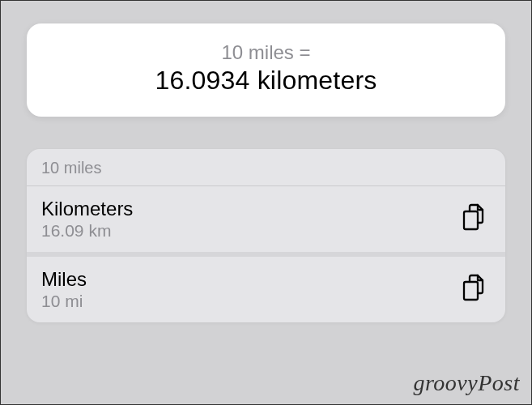 The image size is (532, 405). What do you see at coordinates (64, 301) in the screenshot?
I see `row-sub: 10 mi` at bounding box center [64, 301].